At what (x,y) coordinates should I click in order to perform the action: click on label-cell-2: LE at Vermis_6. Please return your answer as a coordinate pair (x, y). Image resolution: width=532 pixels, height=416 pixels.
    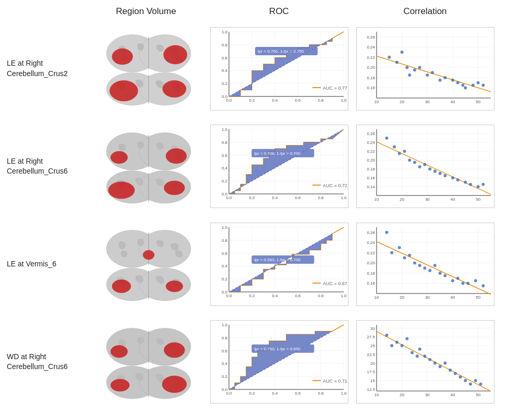
    Looking at the image, I should click on (44, 264).